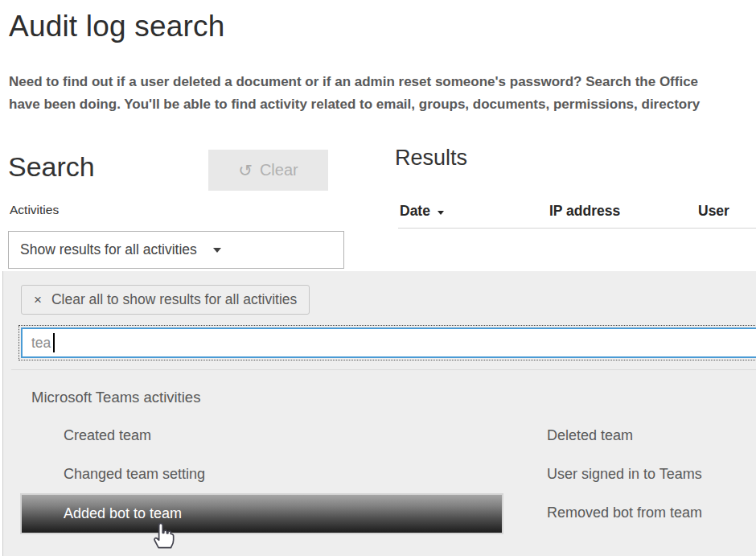  I want to click on undo-icon: ↺, so click(245, 171).